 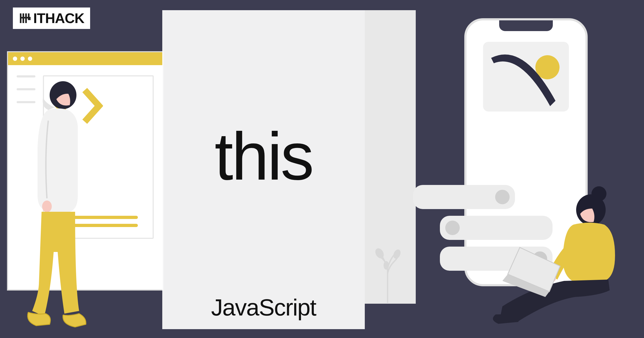 What do you see at coordinates (523, 79) in the screenshot?
I see `mountain-icon` at bounding box center [523, 79].